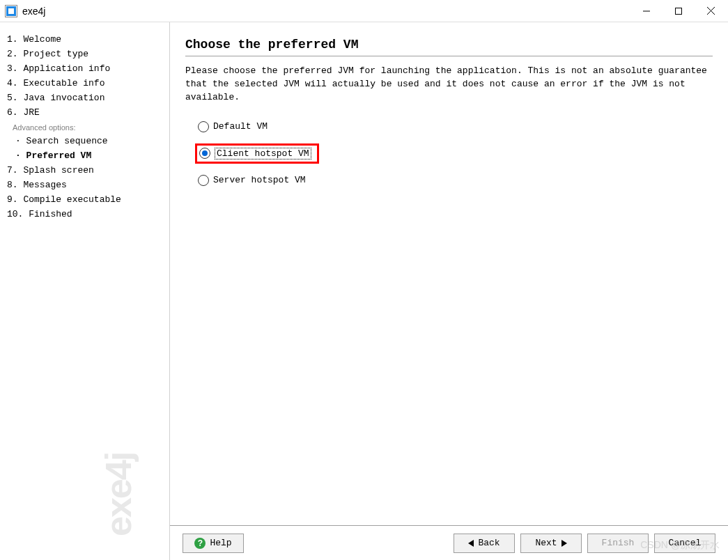  Describe the element at coordinates (618, 543) in the screenshot. I see `finish-button: Finish` at that location.